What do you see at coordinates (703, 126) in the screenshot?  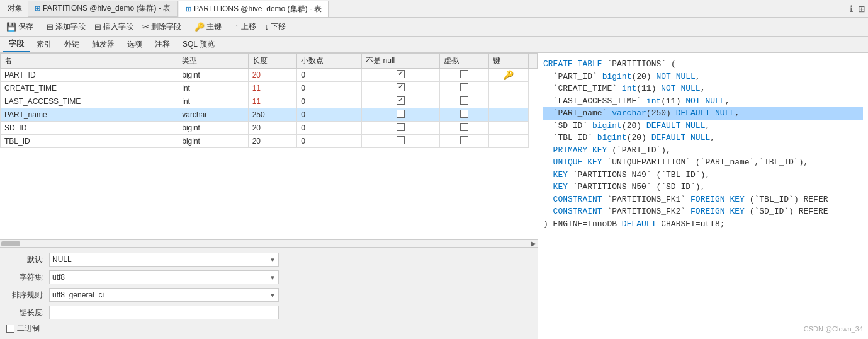 I see `sql-line-6: `SD_ID` bigint(20) DEFAULT NULL,` at bounding box center [703, 126].